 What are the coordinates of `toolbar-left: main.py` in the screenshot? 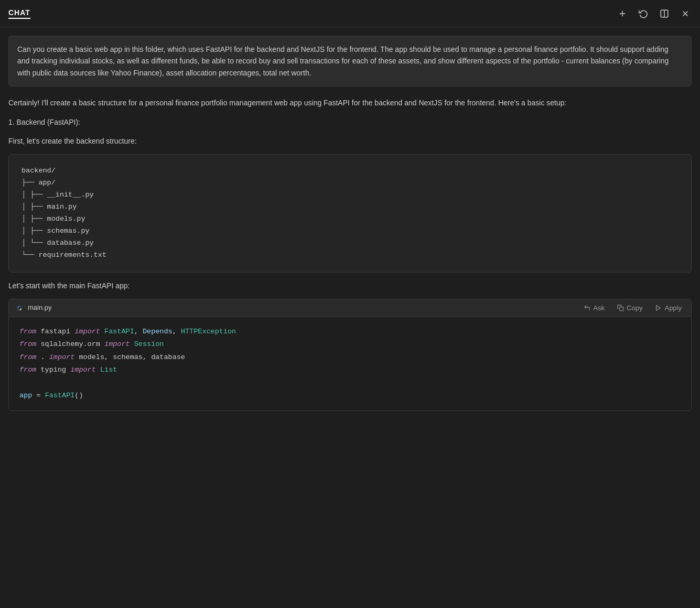 It's located at (34, 308).